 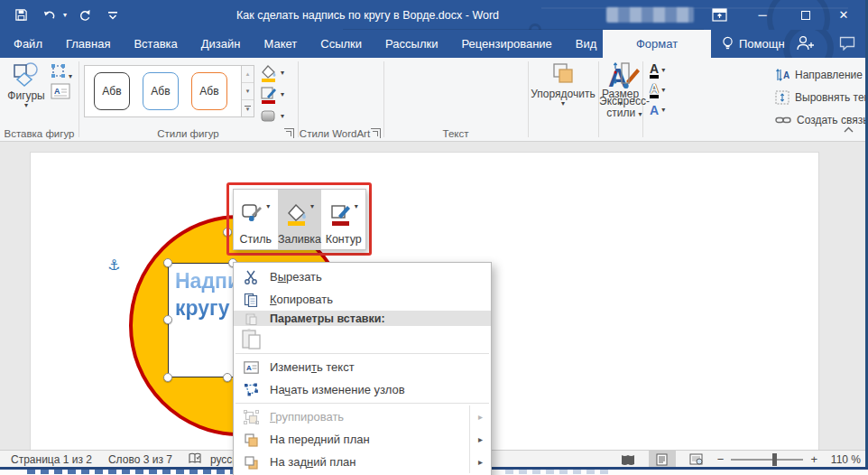 What do you see at coordinates (697, 459) in the screenshot?
I see `web-layout-button` at bounding box center [697, 459].